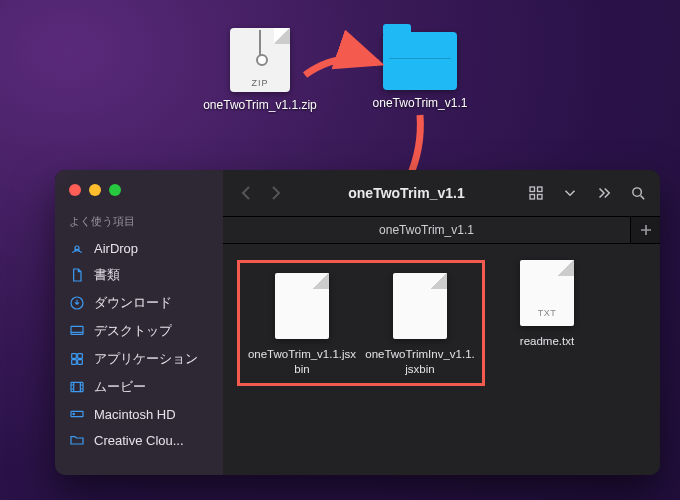 Image resolution: width=680 pixels, height=500 pixels. I want to click on sidebar-item-desktop: デスクトップ, so click(139, 331).